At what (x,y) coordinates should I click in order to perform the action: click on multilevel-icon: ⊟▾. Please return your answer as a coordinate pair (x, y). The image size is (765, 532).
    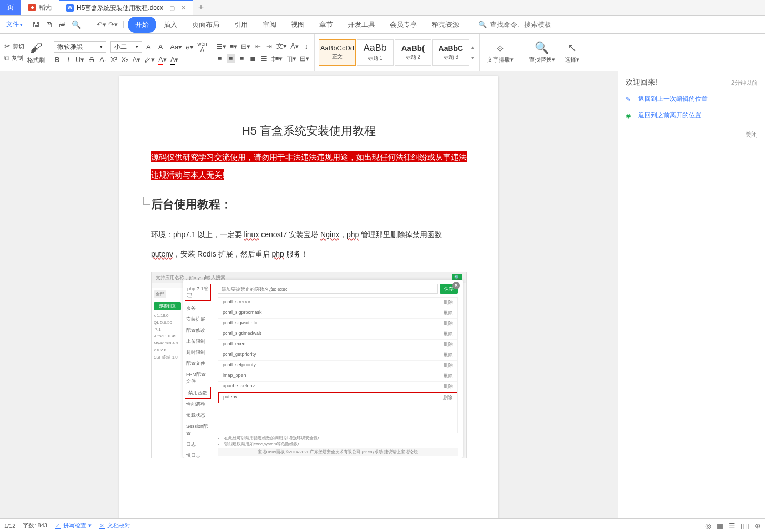
    Looking at the image, I should click on (246, 46).